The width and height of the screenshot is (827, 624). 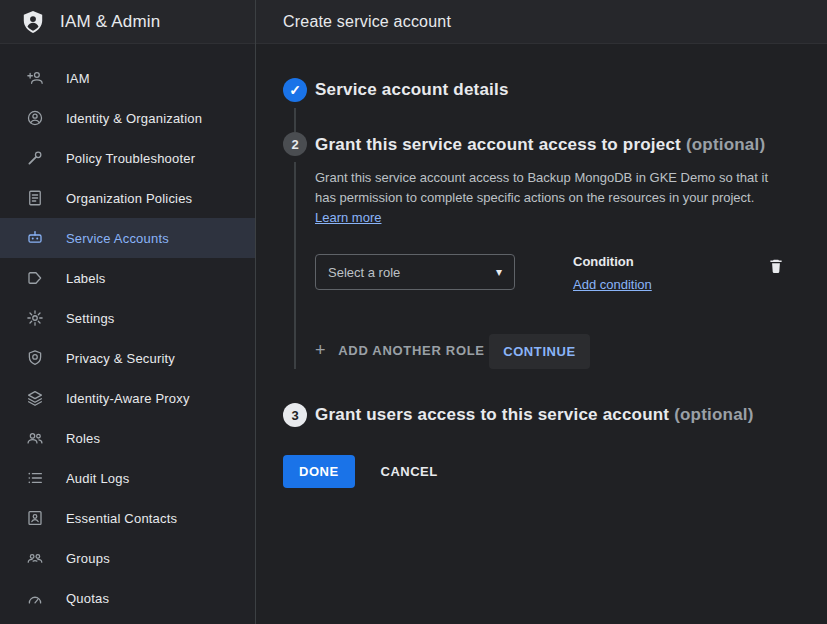 What do you see at coordinates (128, 438) in the screenshot?
I see `sidebar-item-roles: Roles` at bounding box center [128, 438].